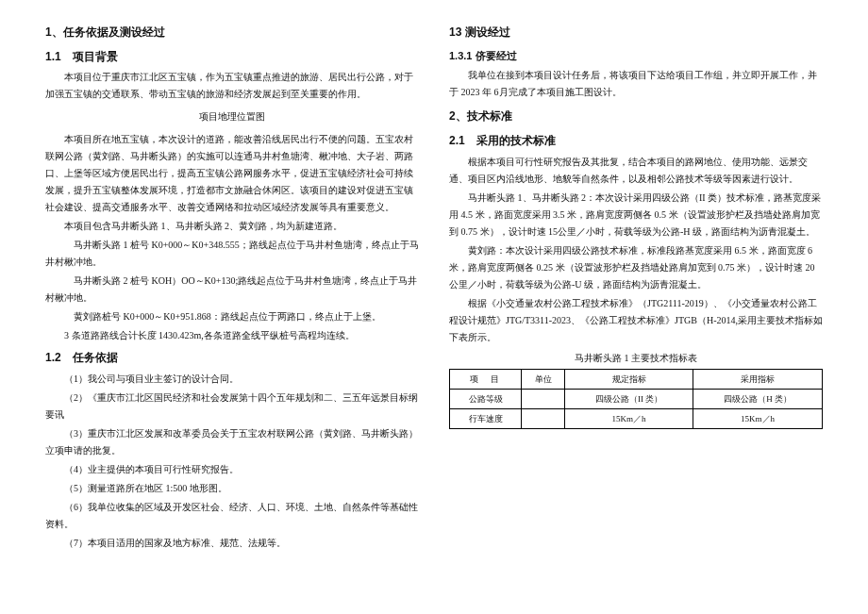 This screenshot has height=614, width=868. What do you see at coordinates (232, 174) in the screenshot?
I see `paragraph: 本项目所在地五宝镇，本次设计的道路，能改善沿线居民出行不便的问题。五宝农村联网公…` at bounding box center [232, 174].